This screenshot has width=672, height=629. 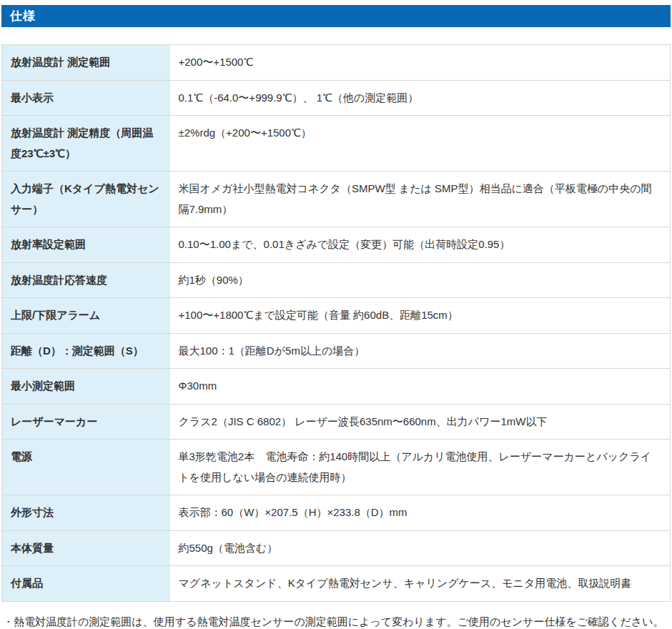 I want to click on spec-label-cell: 距離（D）：測定範囲（S）, so click(x=86, y=351).